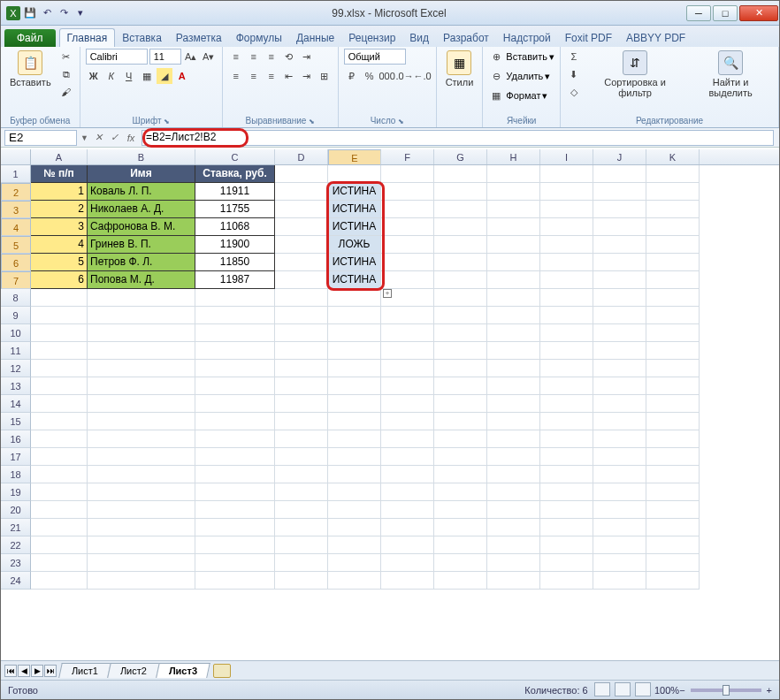  I want to click on sort-filter-button: ⇵ Сортировка и фильтр, so click(635, 74).